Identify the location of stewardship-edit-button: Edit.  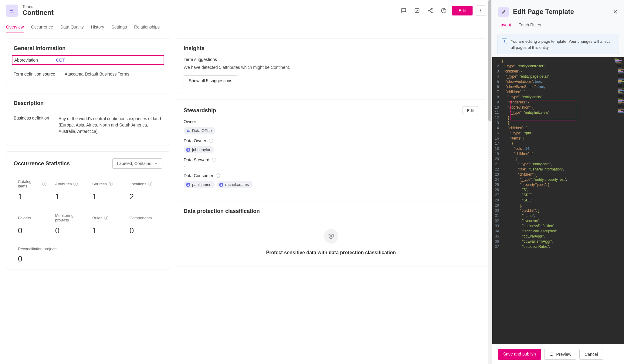
(470, 110).